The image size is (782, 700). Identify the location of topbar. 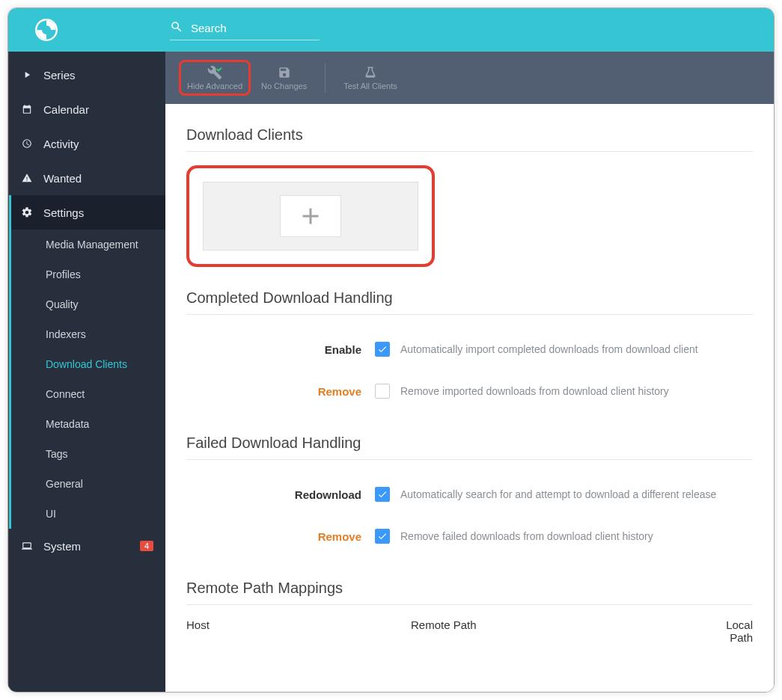
(391, 30).